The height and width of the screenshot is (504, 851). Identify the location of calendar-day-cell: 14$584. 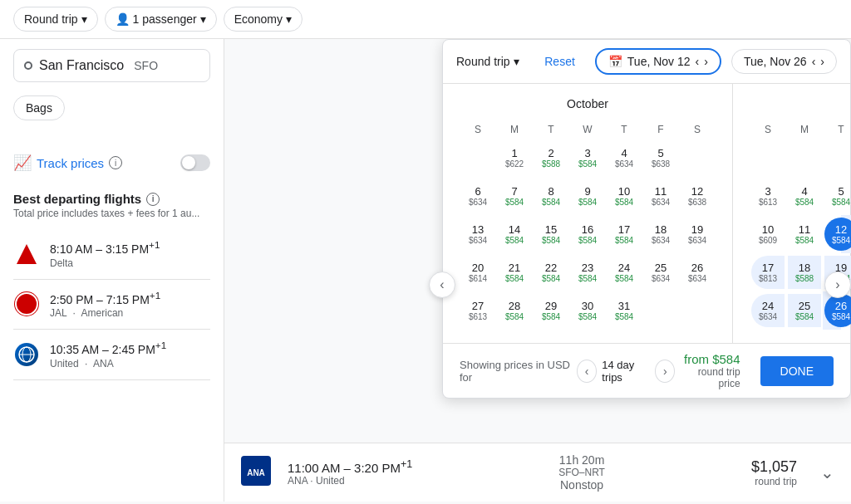
(514, 234).